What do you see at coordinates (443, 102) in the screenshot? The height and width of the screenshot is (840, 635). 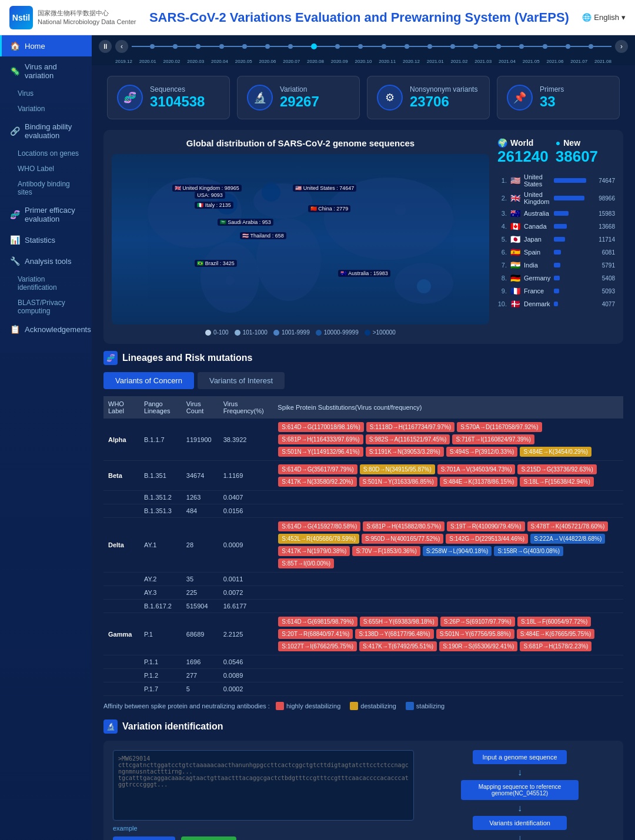 I see `stat-value-2: 23706` at bounding box center [443, 102].